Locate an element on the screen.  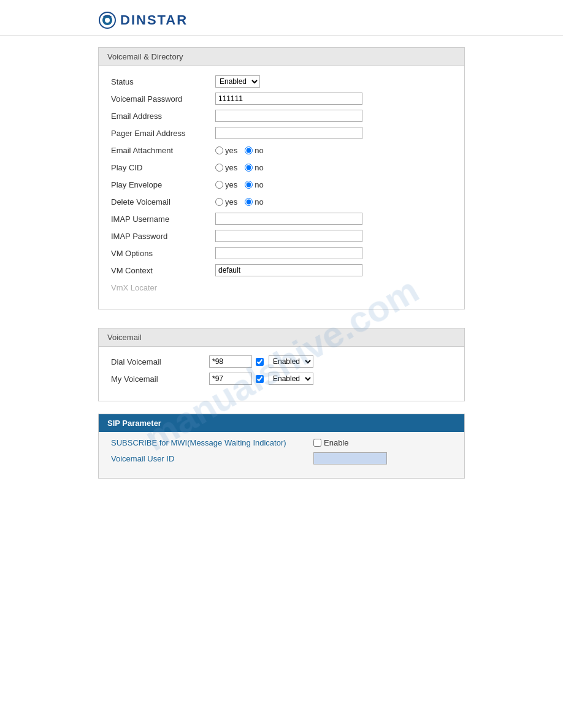
pager-email-label: Pager Email Address is located at coordinates (163, 134).